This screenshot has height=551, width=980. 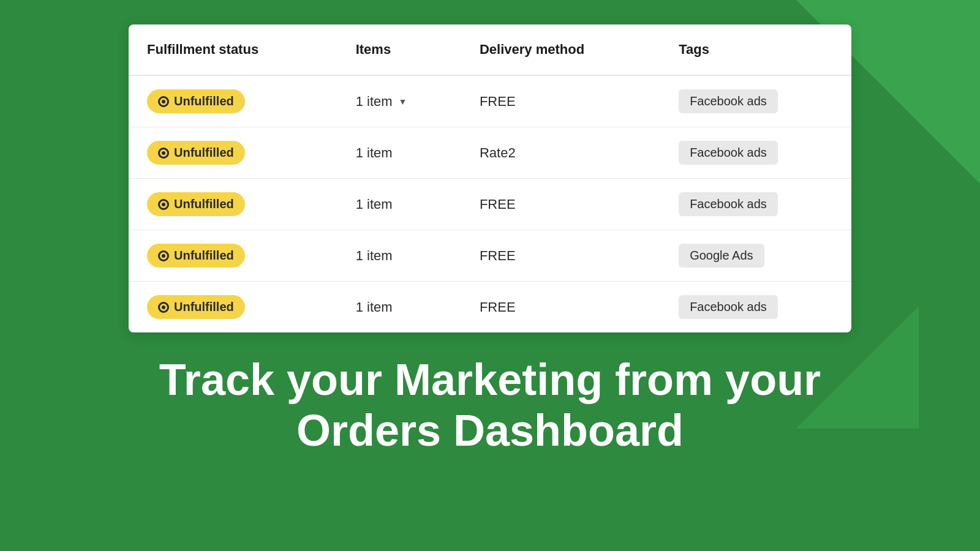 What do you see at coordinates (490, 430) in the screenshot?
I see `headline-line2: Orders Dashboard` at bounding box center [490, 430].